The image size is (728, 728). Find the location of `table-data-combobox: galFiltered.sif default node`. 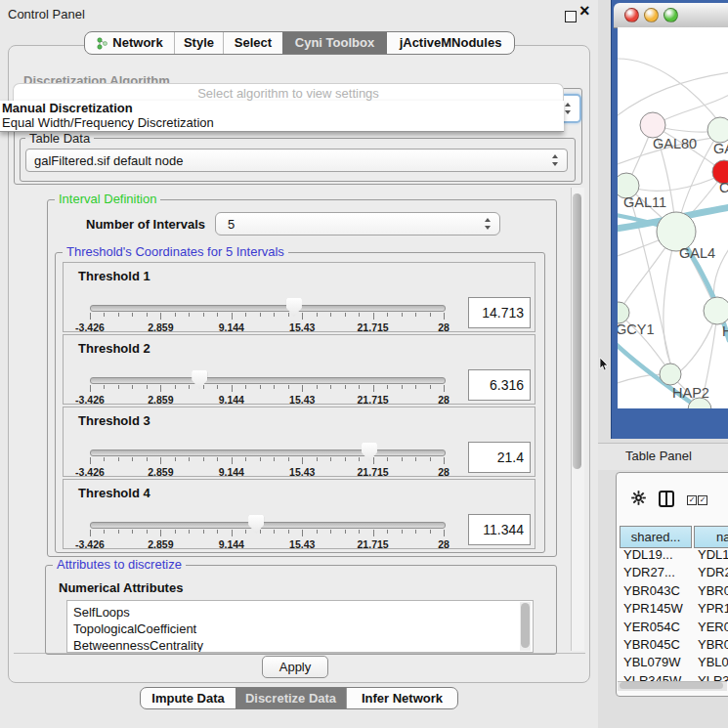

table-data-combobox: galFiltered.sif default node is located at coordinates (297, 160).